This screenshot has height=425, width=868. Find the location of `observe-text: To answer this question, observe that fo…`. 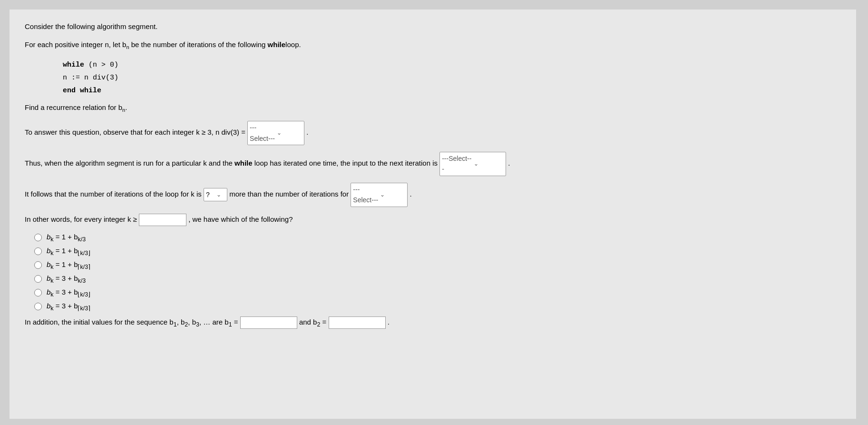

observe-text: To answer this question, observe that fo… is located at coordinates (135, 132).